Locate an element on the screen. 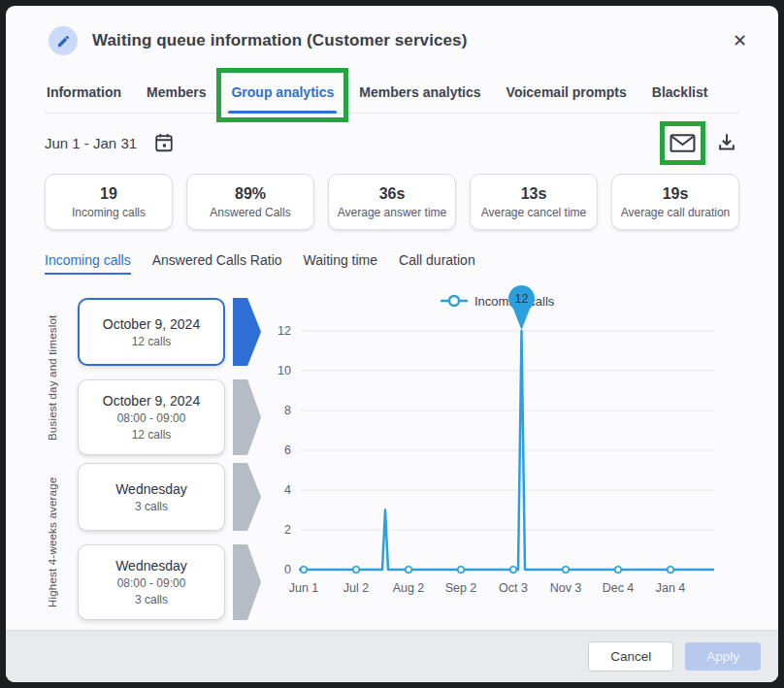  edit-pencil-icon is located at coordinates (63, 41).